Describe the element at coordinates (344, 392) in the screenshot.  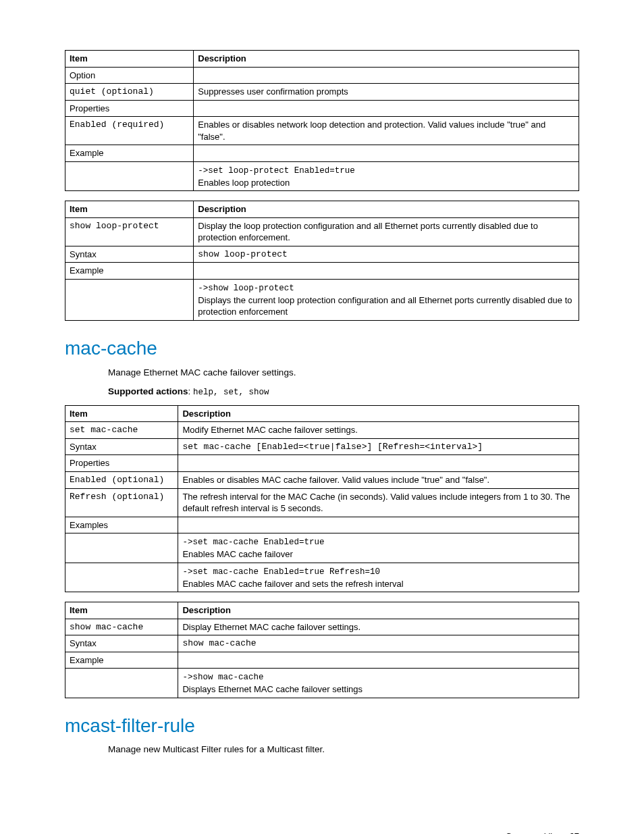
I see `supported-actions: Supported actions: help, set, show` at that location.